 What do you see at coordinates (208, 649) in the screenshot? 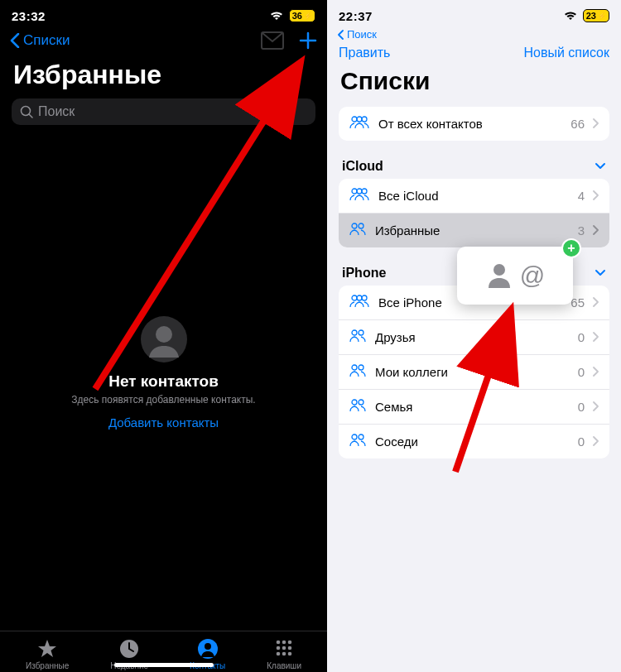
I see `contact-icon` at bounding box center [208, 649].